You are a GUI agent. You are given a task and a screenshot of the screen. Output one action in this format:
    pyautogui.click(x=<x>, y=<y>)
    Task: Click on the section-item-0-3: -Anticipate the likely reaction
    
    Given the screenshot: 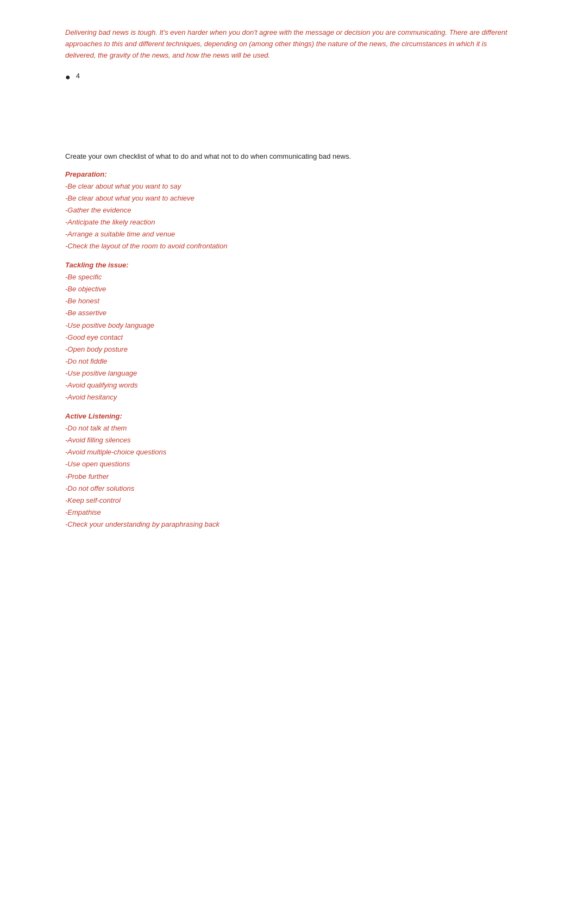 What is the action you would take?
    pyautogui.click(x=288, y=222)
    